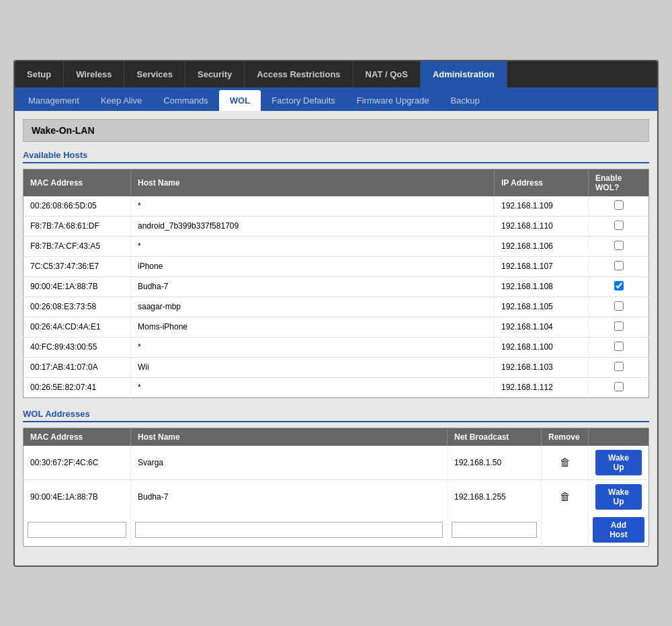 The width and height of the screenshot is (672, 626). I want to click on table-row: 00:17:AB:41:07:0A Wii 192.168.1.103, so click(336, 367).